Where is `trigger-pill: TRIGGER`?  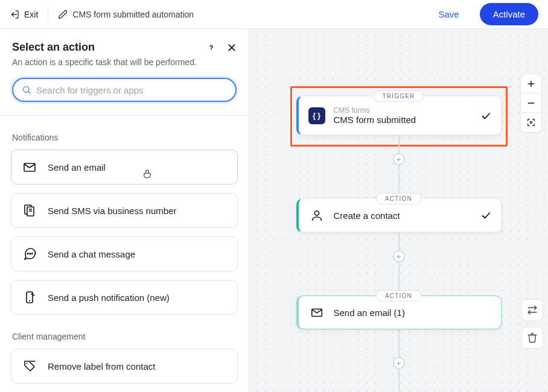 trigger-pill: TRIGGER is located at coordinates (399, 96).